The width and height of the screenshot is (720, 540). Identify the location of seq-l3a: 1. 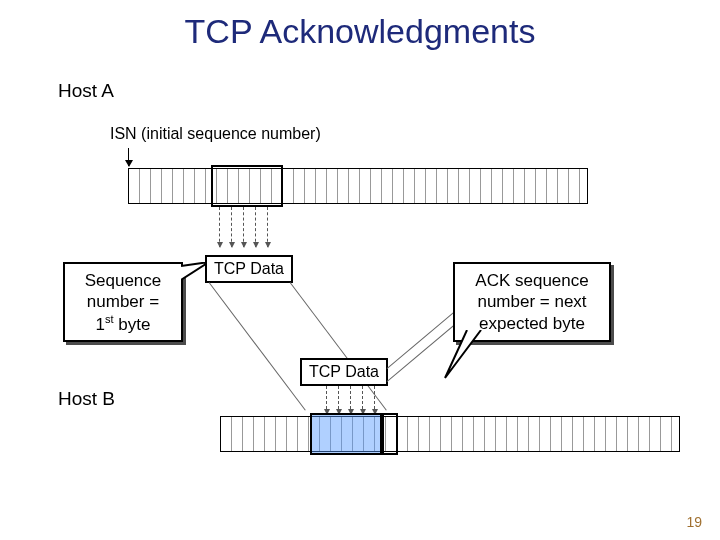
(100, 324).